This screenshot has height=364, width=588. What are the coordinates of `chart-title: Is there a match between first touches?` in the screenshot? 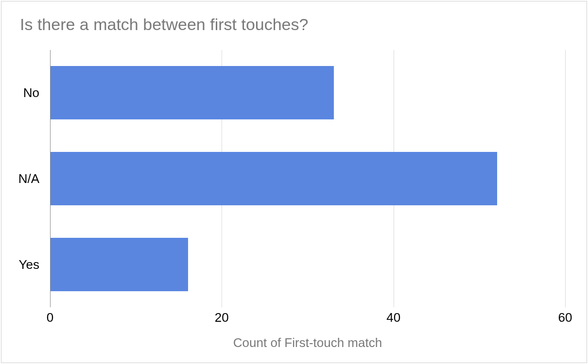 It's located at (164, 24).